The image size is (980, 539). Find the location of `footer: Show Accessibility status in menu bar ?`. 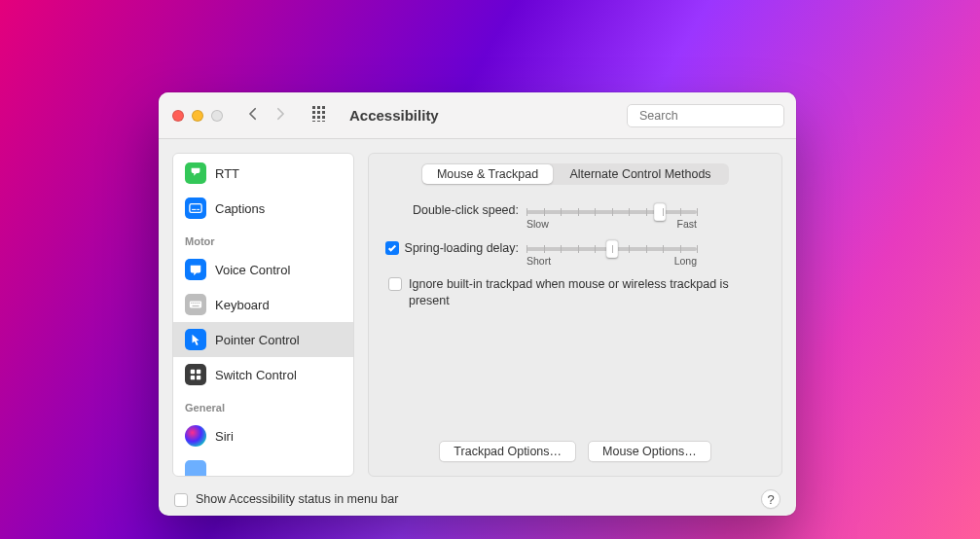

footer: Show Accessibility status in menu bar ? is located at coordinates (477, 499).